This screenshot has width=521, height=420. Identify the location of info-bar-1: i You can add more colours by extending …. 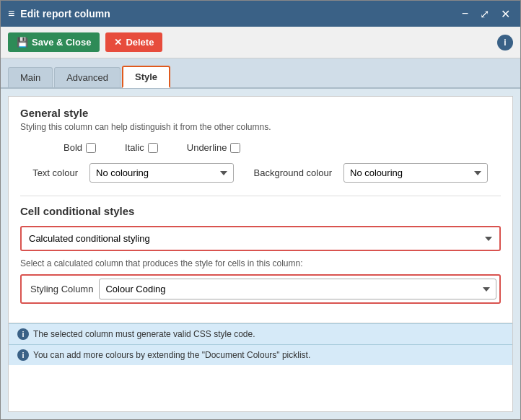
(260, 355).